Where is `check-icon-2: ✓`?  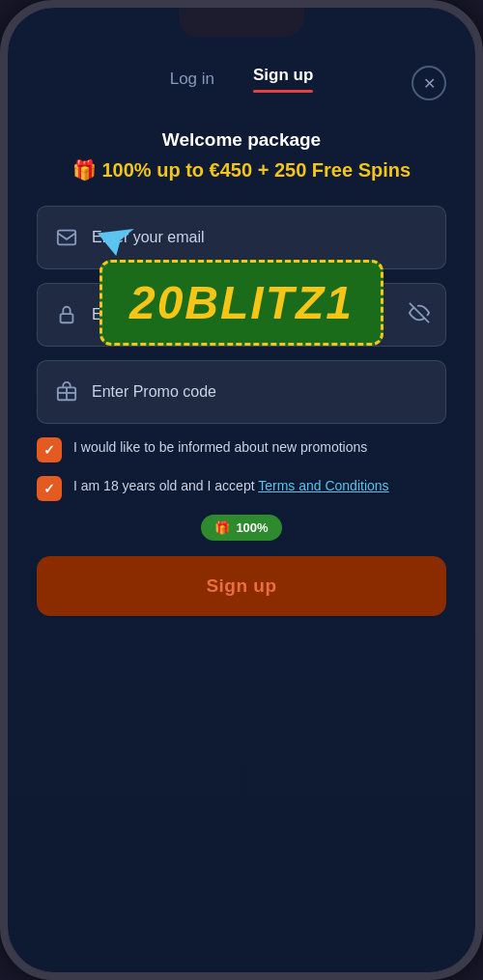
check-icon-2: ✓ is located at coordinates (49, 489).